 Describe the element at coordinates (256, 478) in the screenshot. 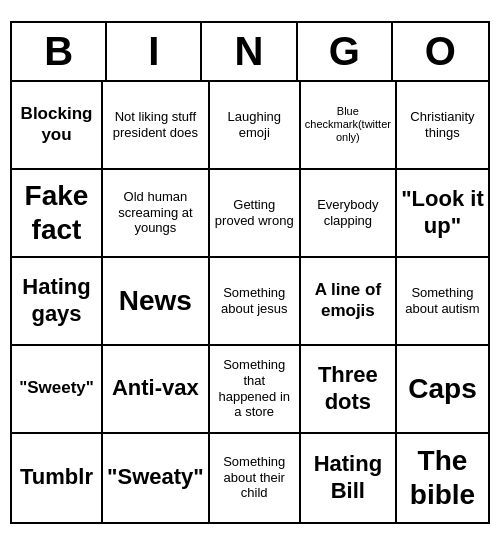

I see `bingo-cell-22: Something about their child` at that location.